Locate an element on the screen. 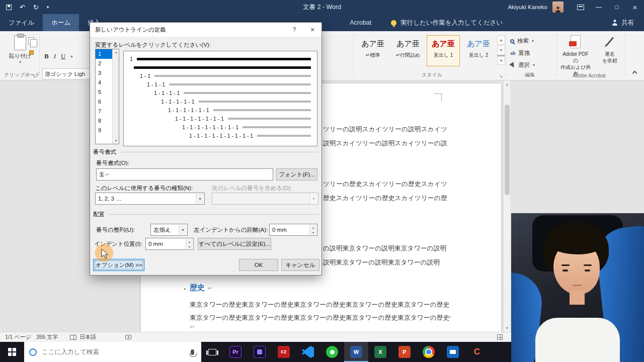 This screenshot has width=644, height=362. select-button: 選択 ▾ is located at coordinates (522, 65).